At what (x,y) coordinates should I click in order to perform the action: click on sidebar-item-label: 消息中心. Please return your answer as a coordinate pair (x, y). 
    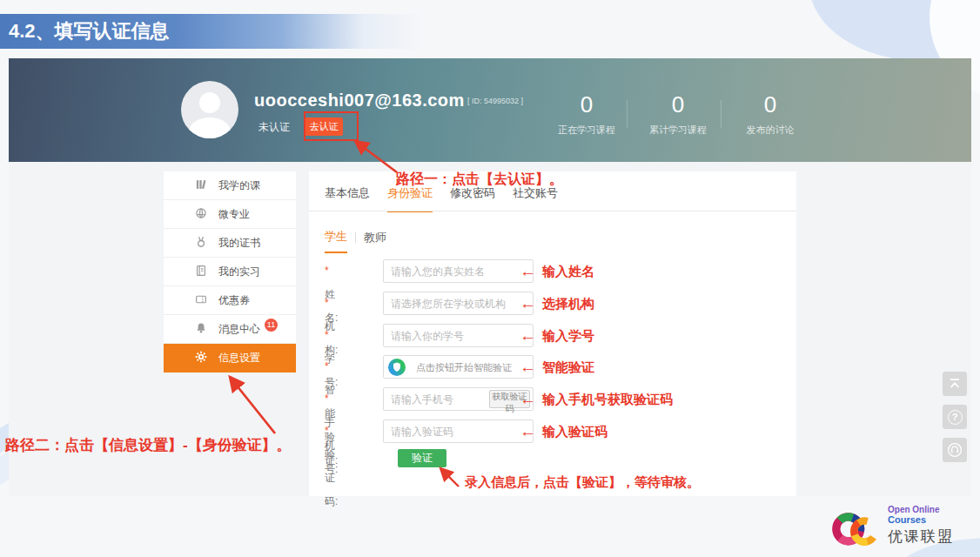
    Looking at the image, I should click on (239, 329).